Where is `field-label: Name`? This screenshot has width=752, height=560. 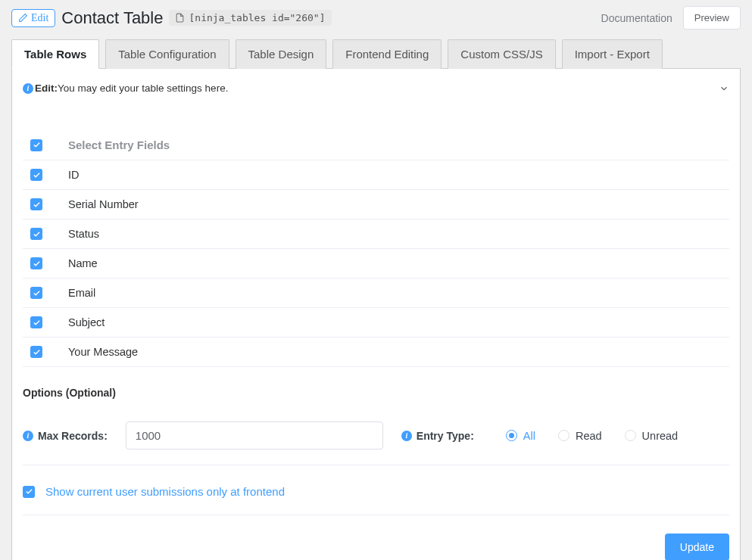 field-label: Name is located at coordinates (83, 263).